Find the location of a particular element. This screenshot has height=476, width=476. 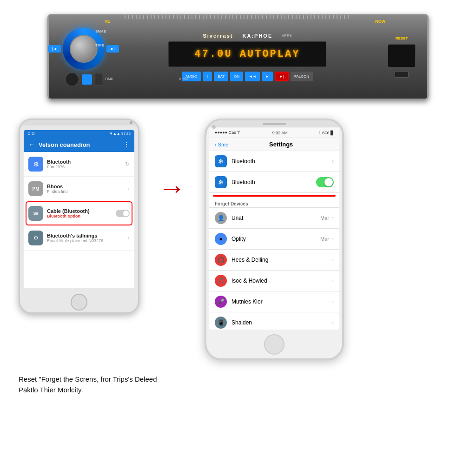

stereo-on-btn: ON is located at coordinates (237, 76).